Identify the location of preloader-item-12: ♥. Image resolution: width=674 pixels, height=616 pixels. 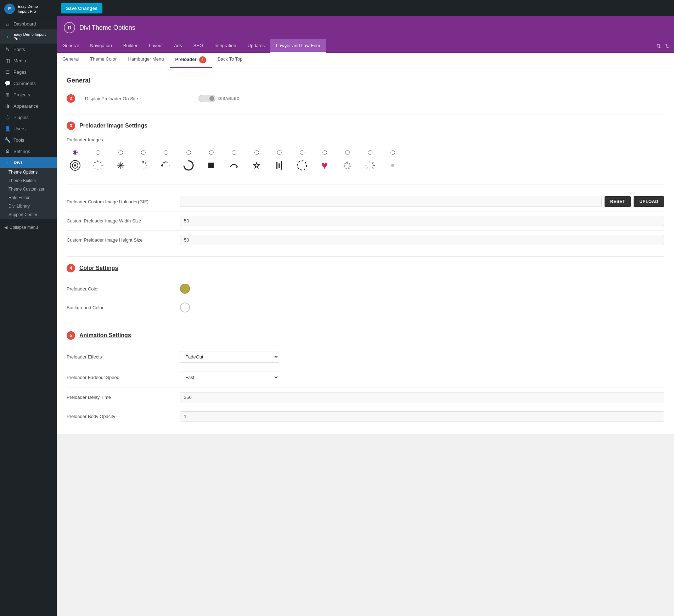
(325, 162).